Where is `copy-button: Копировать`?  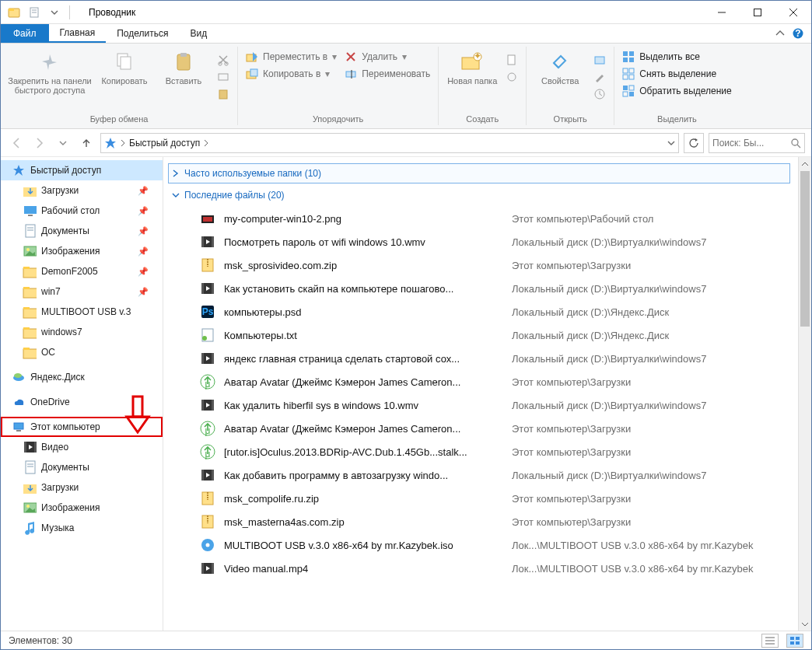 copy-button: Копировать is located at coordinates (124, 68).